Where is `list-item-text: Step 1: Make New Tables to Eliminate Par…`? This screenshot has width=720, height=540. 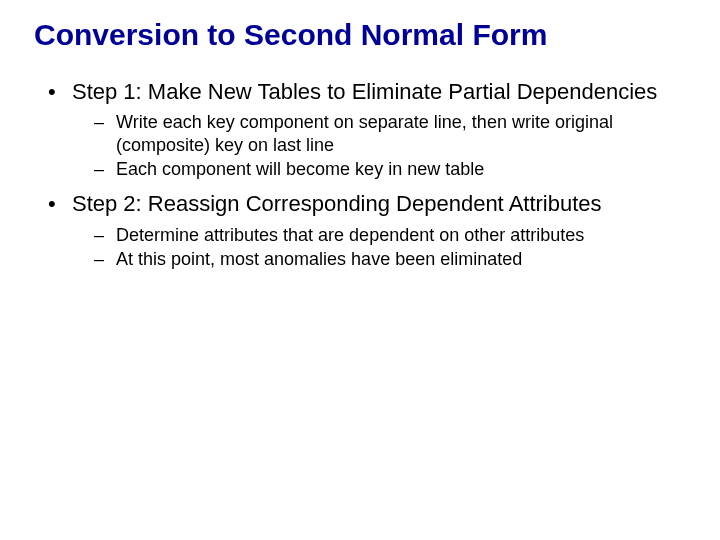
list-item-text: Step 1: Make New Tables to Eliminate Par… is located at coordinates (364, 92).